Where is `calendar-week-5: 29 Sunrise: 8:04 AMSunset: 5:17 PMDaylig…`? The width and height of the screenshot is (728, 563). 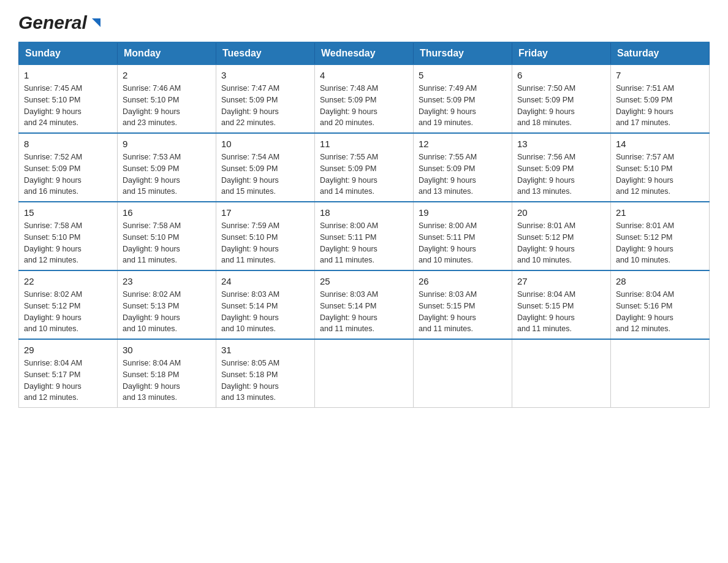 calendar-week-5: 29 Sunrise: 8:04 AMSunset: 5:17 PMDaylig… is located at coordinates (364, 373).